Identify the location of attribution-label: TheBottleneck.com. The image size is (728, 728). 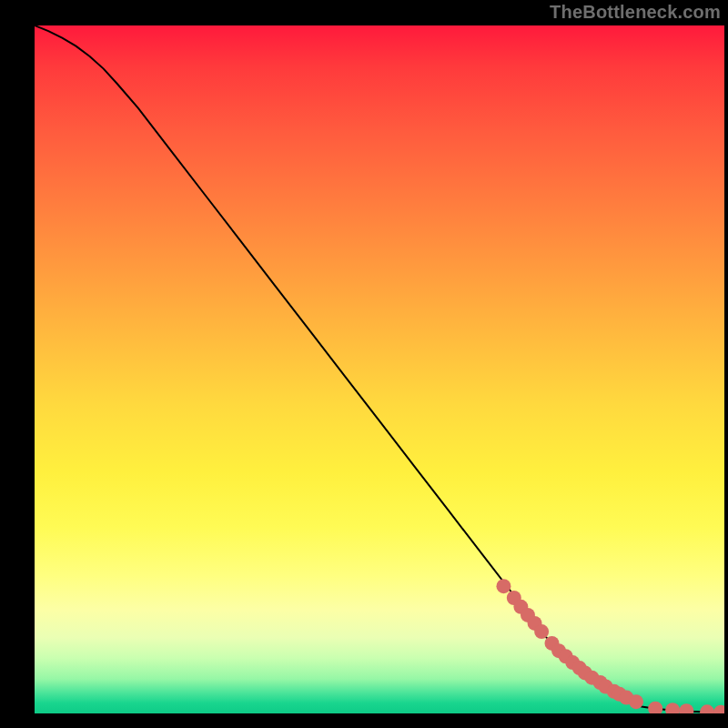
(635, 13).